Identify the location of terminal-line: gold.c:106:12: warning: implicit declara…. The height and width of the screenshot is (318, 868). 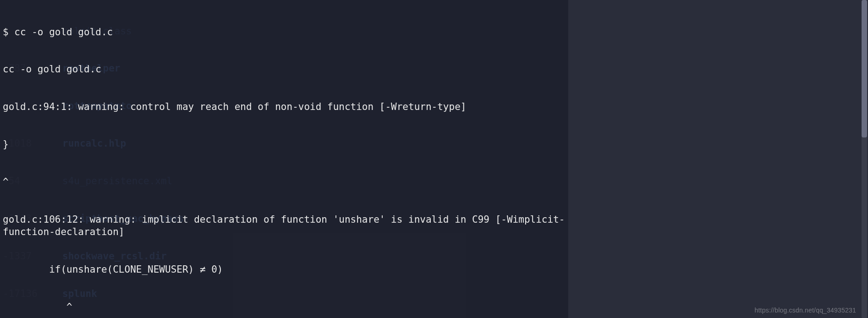
(284, 226).